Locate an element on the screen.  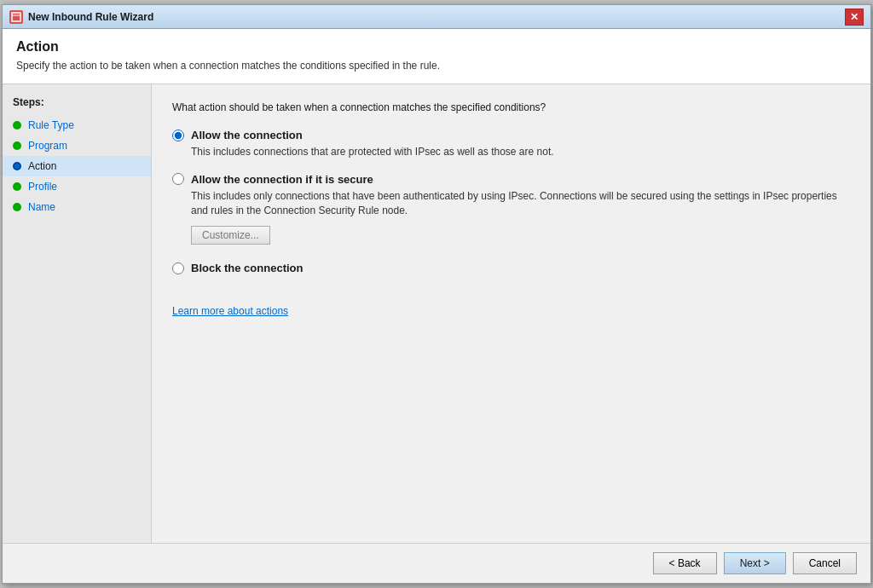
step-dot-profile is located at coordinates (17, 187).